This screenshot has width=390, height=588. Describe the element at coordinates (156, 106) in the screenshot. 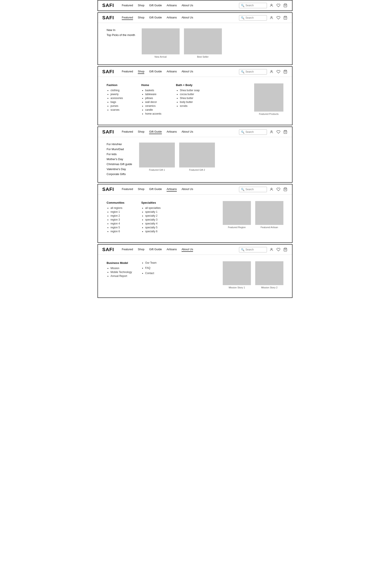

I see `list-item: ceramics` at that location.